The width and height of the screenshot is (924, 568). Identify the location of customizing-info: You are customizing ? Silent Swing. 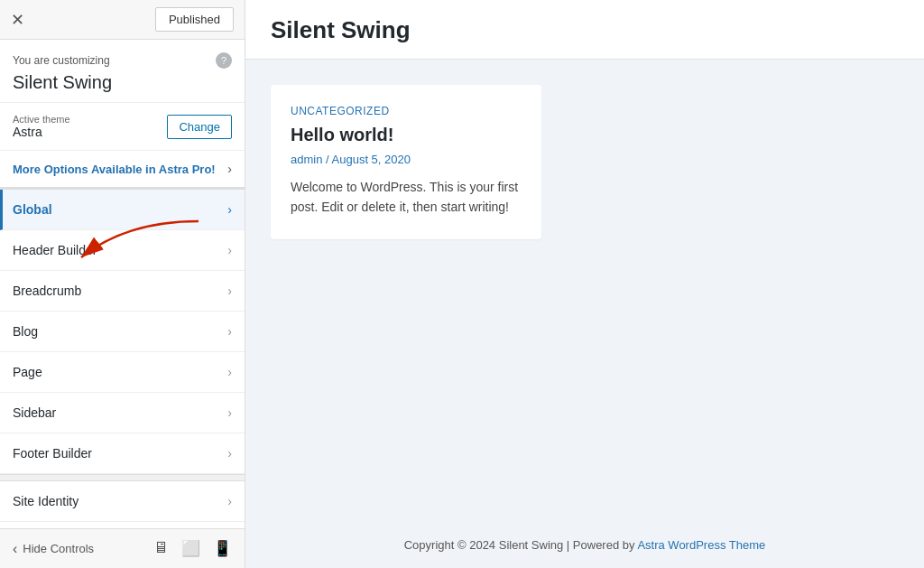
(123, 71).